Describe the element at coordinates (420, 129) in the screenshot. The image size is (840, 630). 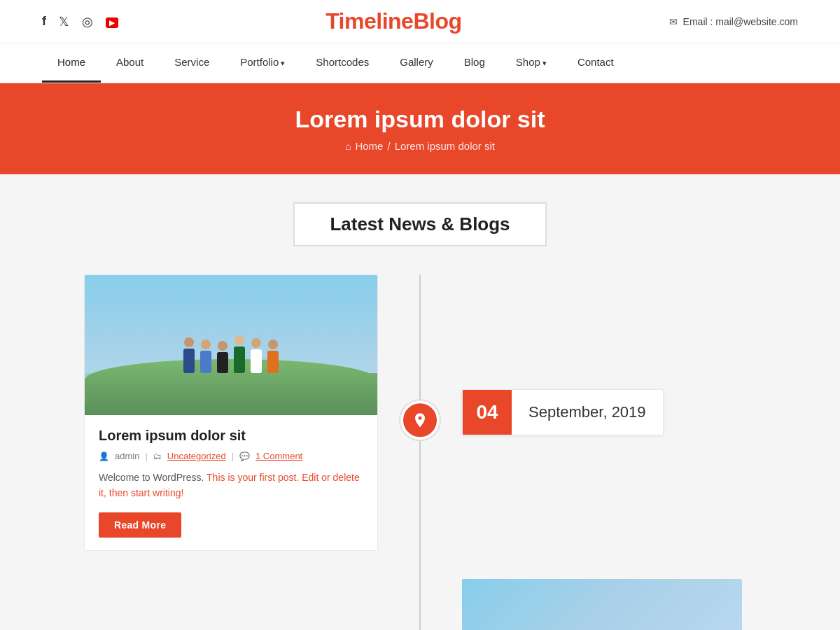
I see `hero-banner: Lorem ipsum dolor sit ⌂ Home / Lorem ips…` at that location.